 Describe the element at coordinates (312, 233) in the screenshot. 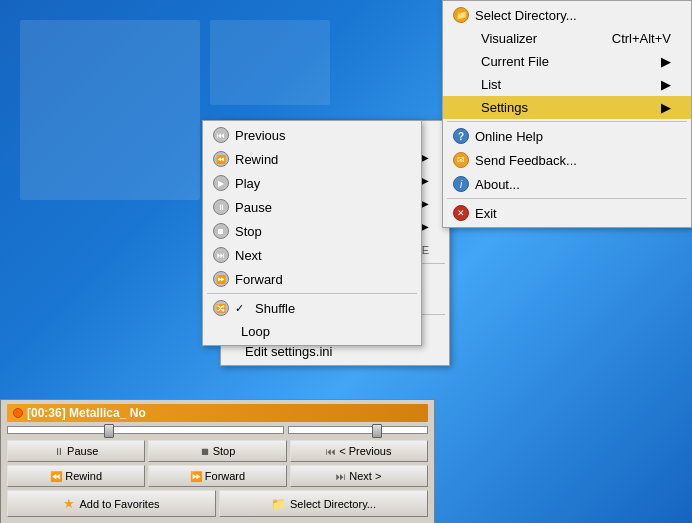

I see `settings-submenu: ⏮ Previous ⏪ Rewind ▶ Play ⏸ Pause ⏹ Sto…` at that location.